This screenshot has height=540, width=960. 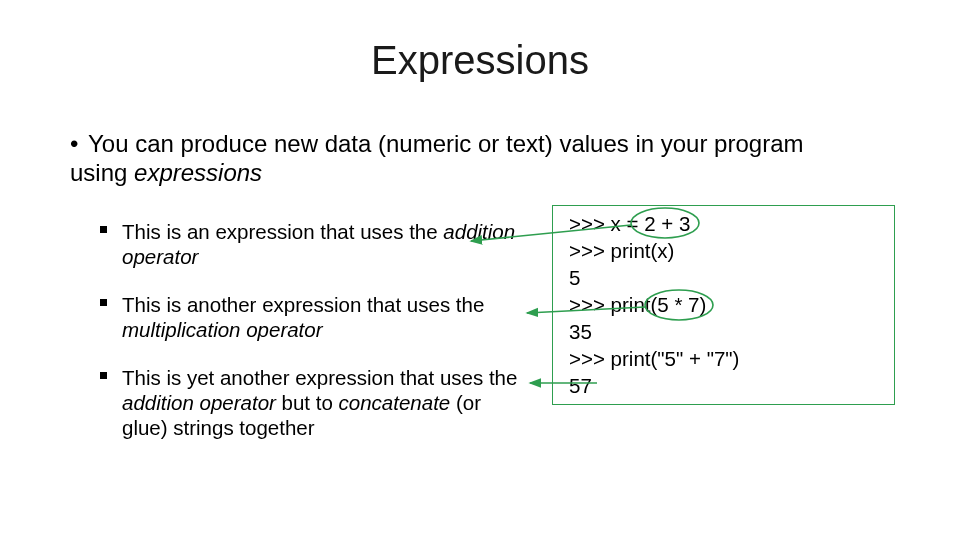 I want to click on code-line-3: 5, so click(x=726, y=278).